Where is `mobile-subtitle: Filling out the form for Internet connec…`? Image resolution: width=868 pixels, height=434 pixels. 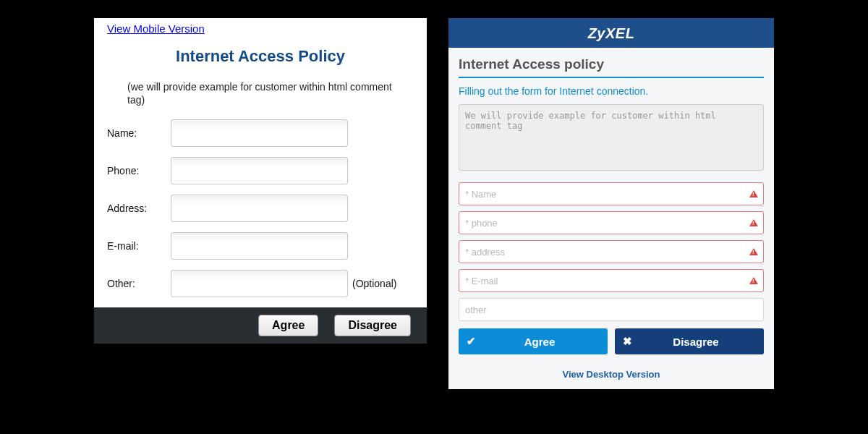
mobile-subtitle: Filling out the form for Internet connec… is located at coordinates (611, 91).